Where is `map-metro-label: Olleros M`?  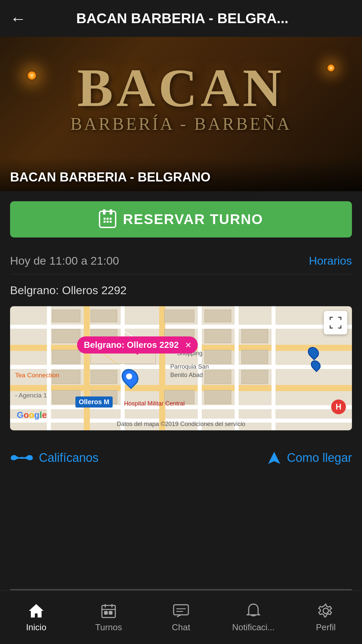 map-metro-label: Olleros M is located at coordinates (94, 402).